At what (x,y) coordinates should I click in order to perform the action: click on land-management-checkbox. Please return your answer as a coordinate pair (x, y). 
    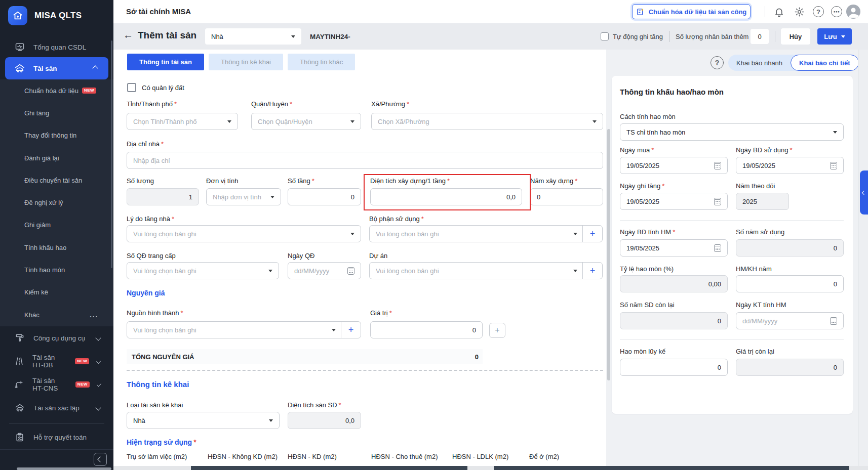
    Looking at the image, I should click on (132, 88).